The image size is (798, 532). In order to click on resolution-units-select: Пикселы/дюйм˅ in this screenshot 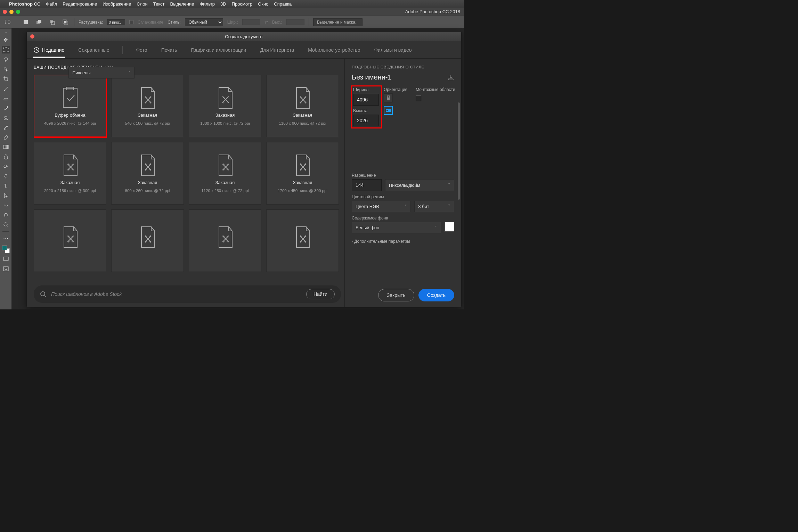, I will do `click(420, 185)`.